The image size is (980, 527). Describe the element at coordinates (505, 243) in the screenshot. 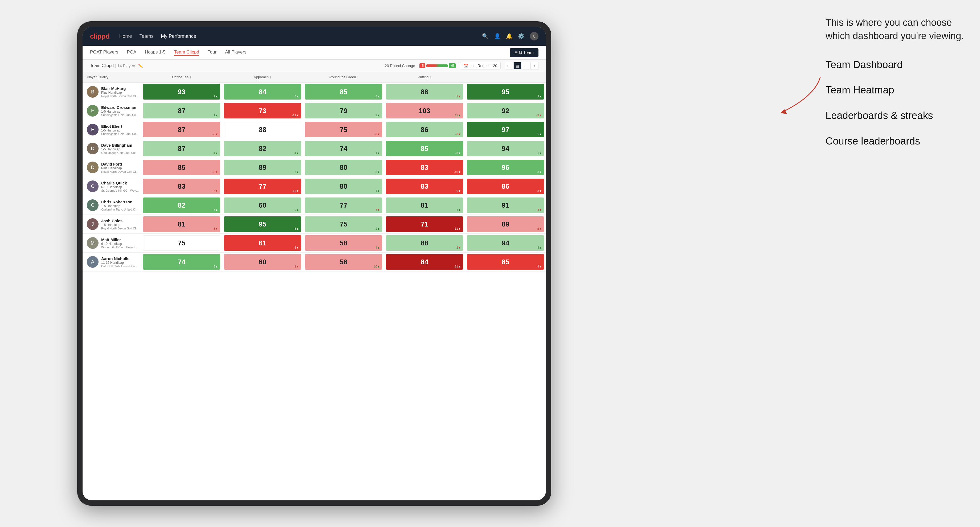

I see `score-box: 943▲` at that location.